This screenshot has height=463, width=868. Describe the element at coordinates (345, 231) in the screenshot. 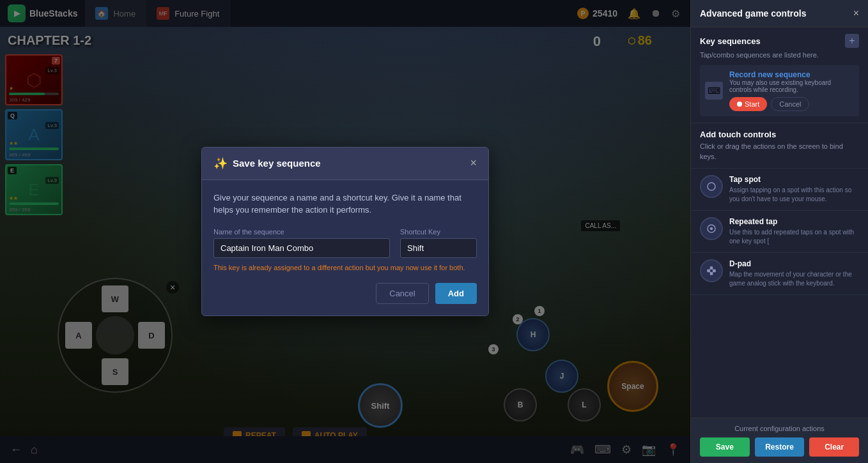

I see `save-key-sequence-modal: ✨ Save key sequence × Give your sequence…` at that location.